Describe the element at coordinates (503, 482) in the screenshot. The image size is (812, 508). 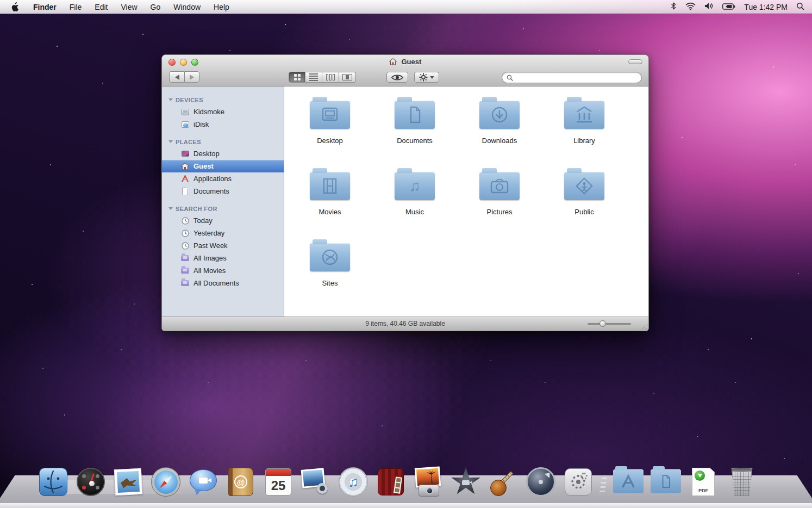
I see `dock-garageband-icon` at that location.